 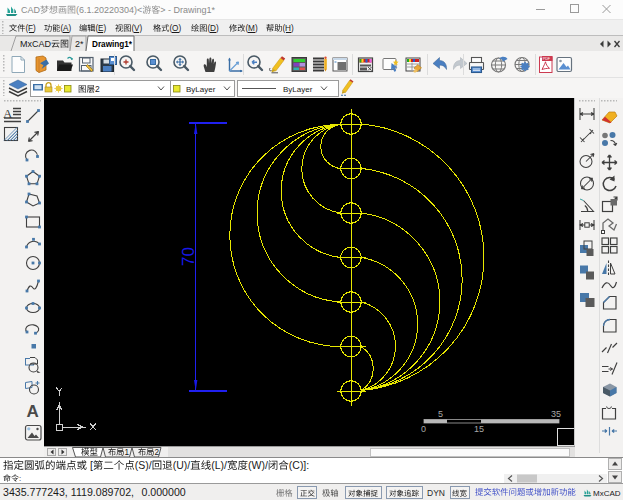 What do you see at coordinates (144, 465) in the screenshot?
I see `svg-text: (S)/` at bounding box center [144, 465].